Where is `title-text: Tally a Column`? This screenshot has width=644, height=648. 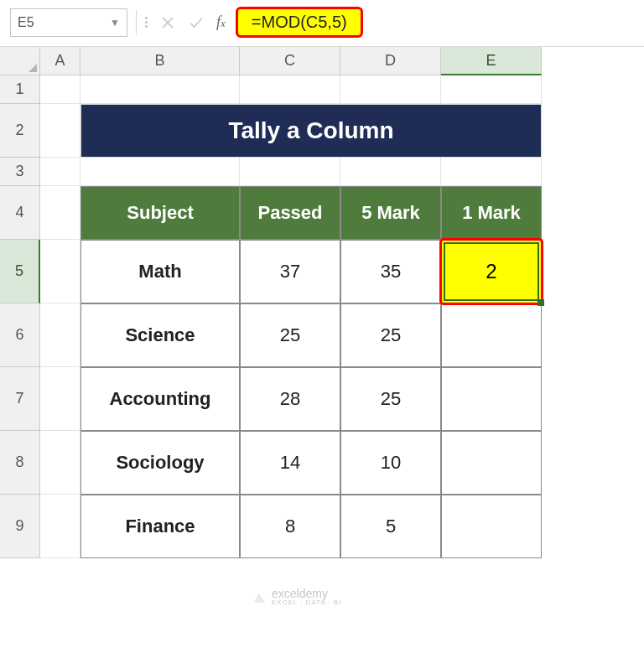
title-text: Tally a Column is located at coordinates (310, 131).